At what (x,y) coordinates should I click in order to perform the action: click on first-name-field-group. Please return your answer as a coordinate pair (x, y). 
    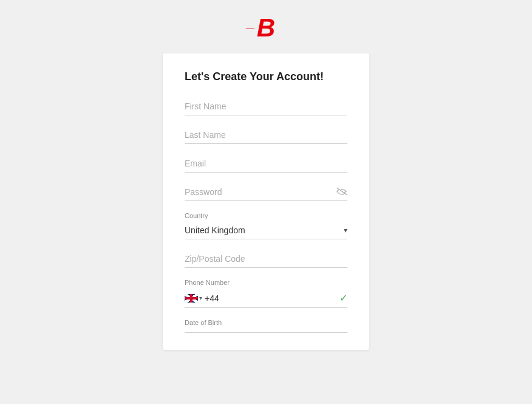
    Looking at the image, I should click on (266, 107).